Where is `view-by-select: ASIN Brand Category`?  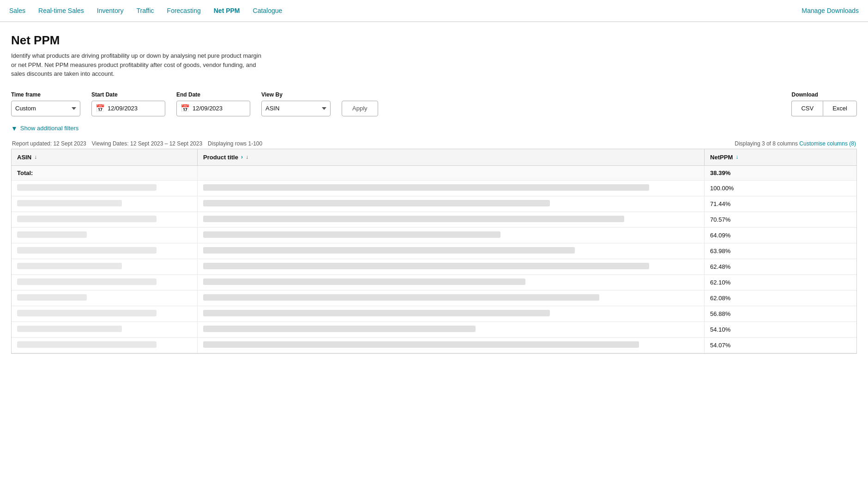
view-by-select: ASIN Brand Category is located at coordinates (296, 109).